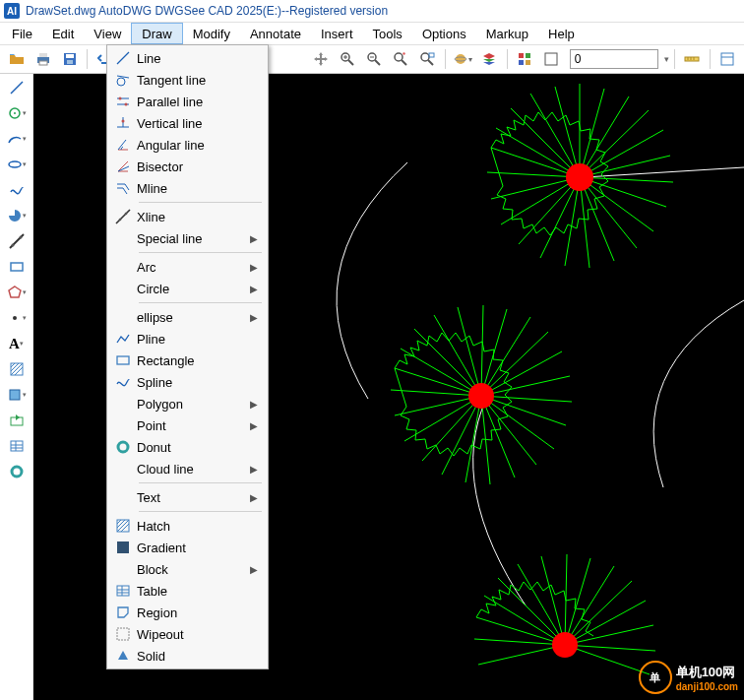 This screenshot has height=700, width=744. Describe the element at coordinates (187, 547) in the screenshot. I see `menu-item-gradient: Gradient` at that location.